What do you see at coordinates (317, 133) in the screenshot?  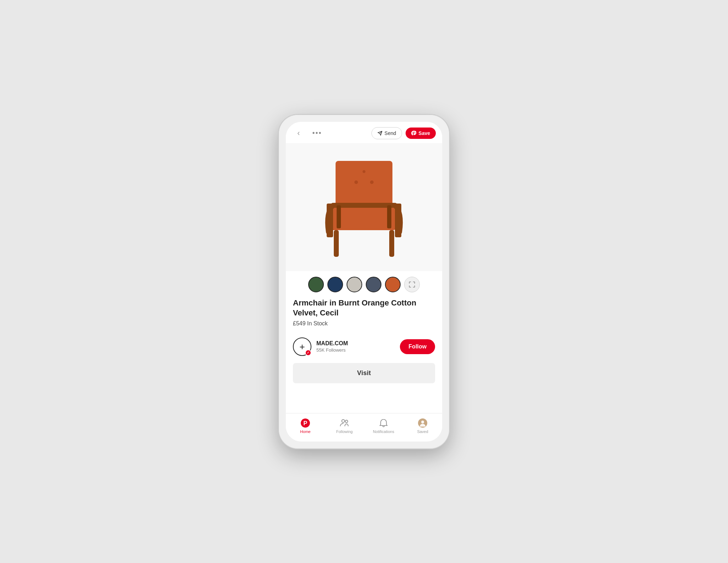 I see `more-options-icon: •••` at bounding box center [317, 133].